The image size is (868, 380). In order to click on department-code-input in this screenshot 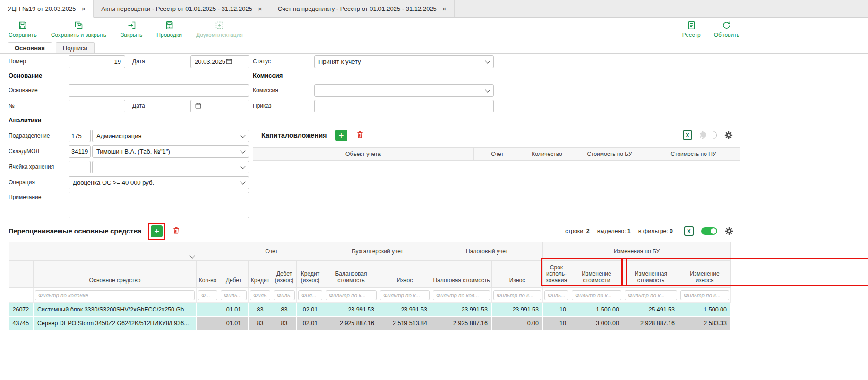, I will do `click(79, 136)`.